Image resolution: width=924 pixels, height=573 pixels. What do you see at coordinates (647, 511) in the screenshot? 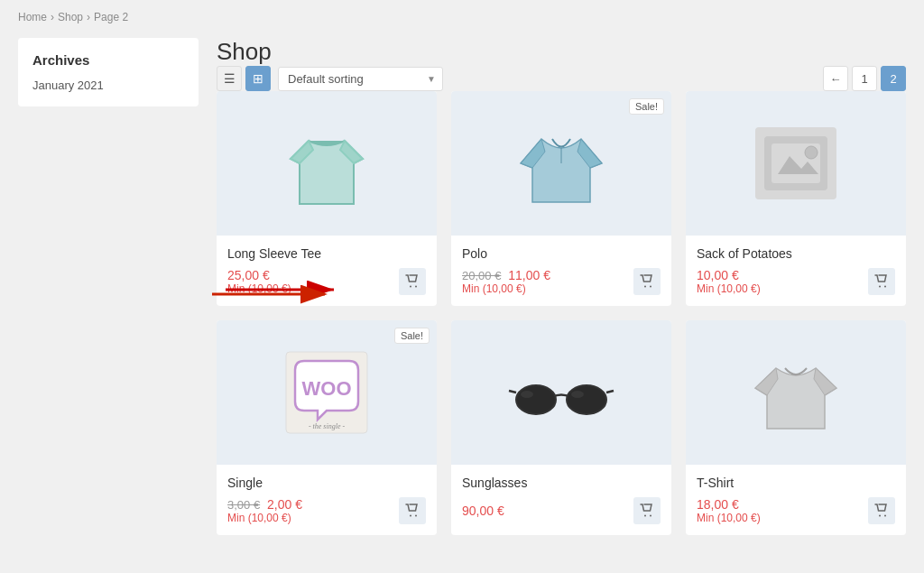
I see `add-to-cart-button-sunglasses` at bounding box center [647, 511].